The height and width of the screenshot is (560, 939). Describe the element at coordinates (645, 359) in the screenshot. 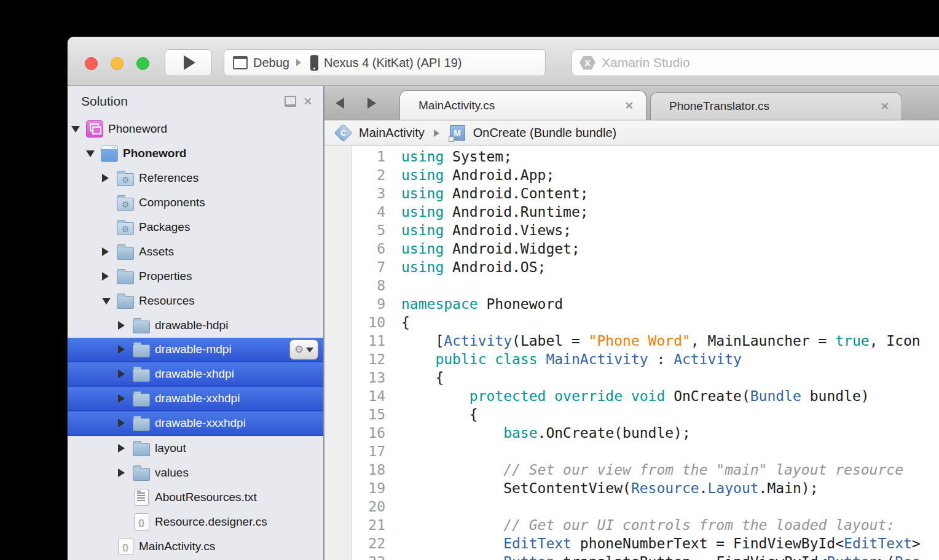

I see `code-line: 12 public class MainActivity : Activity` at that location.